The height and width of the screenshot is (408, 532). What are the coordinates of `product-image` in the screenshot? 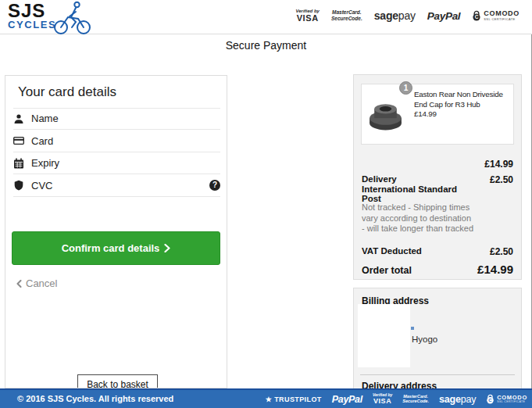 It's located at (386, 114).